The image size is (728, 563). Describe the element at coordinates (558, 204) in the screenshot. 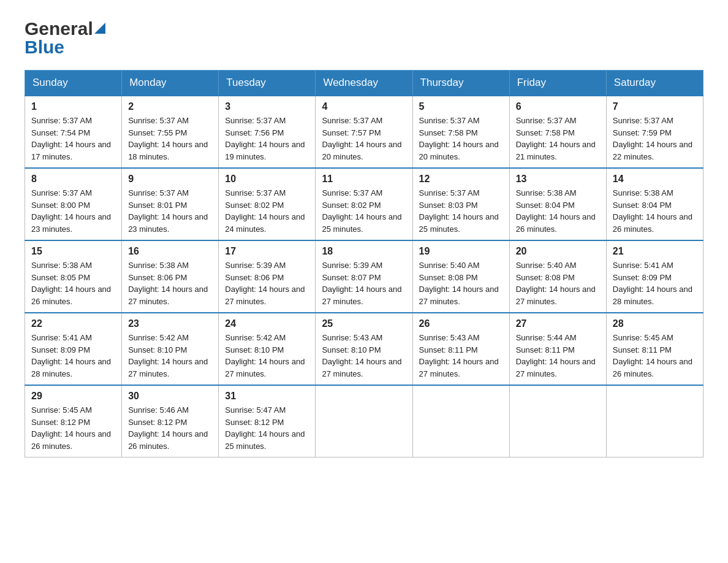

I see `calendar-cell: 13 Sunrise: 5:38 AM Sunset: 8:04 PM Dayl…` at that location.